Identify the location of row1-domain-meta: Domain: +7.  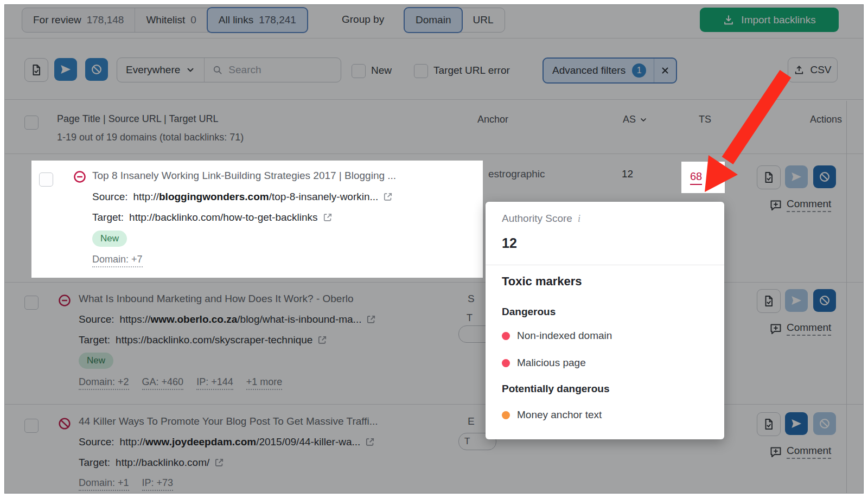
(117, 260).